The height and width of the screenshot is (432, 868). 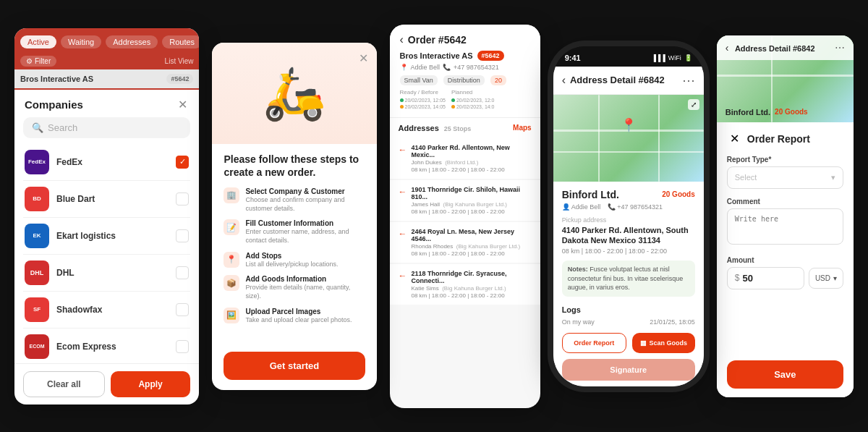 What do you see at coordinates (182, 199) in the screenshot?
I see `company-checkbox-bluedart` at bounding box center [182, 199].